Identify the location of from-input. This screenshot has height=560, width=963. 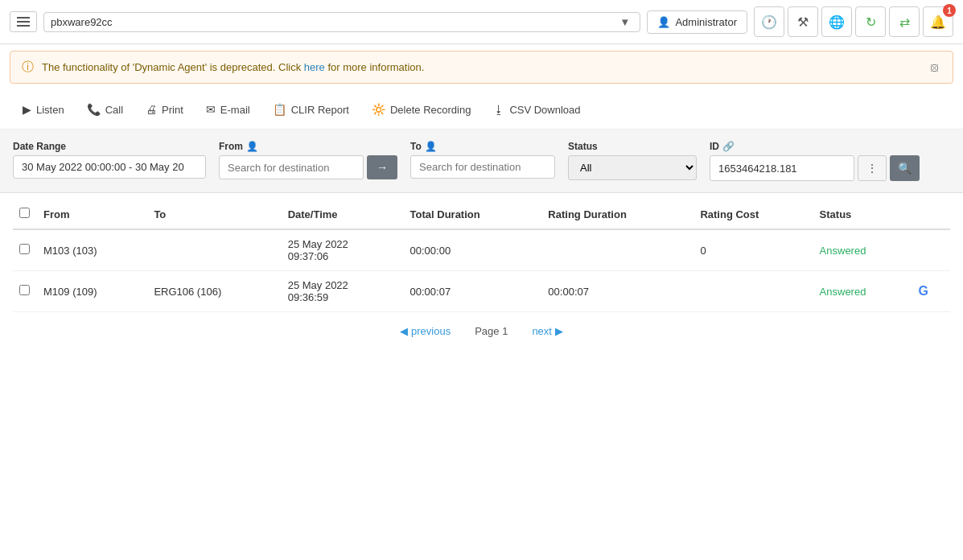
(291, 167).